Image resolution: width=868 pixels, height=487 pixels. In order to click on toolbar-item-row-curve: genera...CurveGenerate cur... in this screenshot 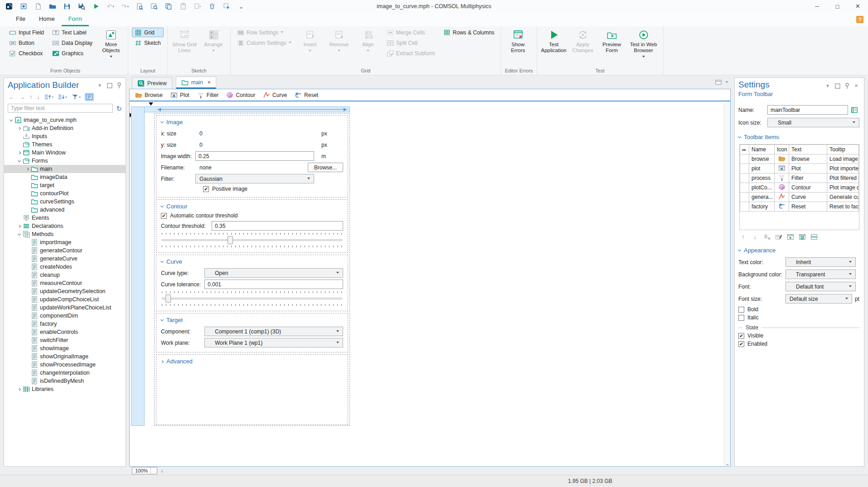, I will do `click(800, 198)`.